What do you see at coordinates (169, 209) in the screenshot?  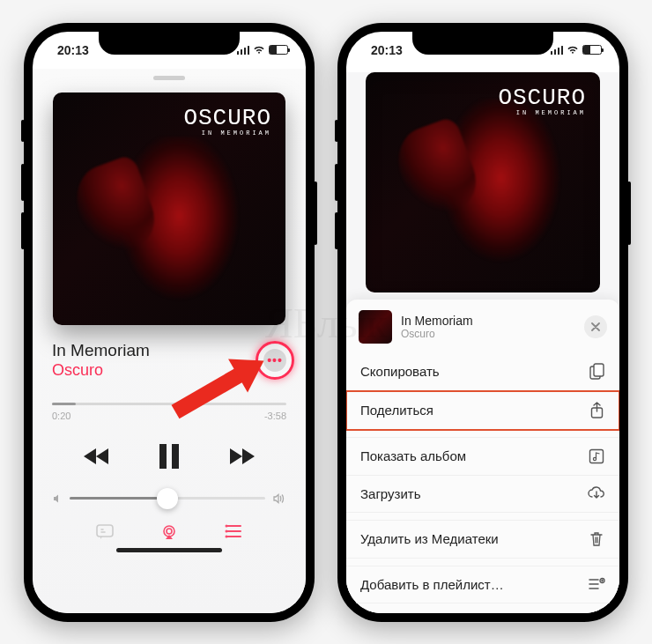 I see `album-art: OSCURO IN MEMORIAM` at bounding box center [169, 209].